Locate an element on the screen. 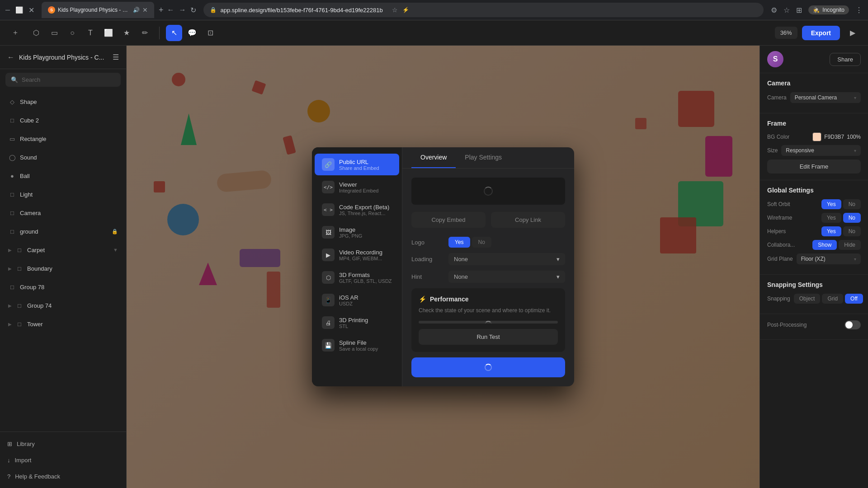 This screenshot has height=488, width=868. minimize-icon: ─ is located at coordinates (8, 10).